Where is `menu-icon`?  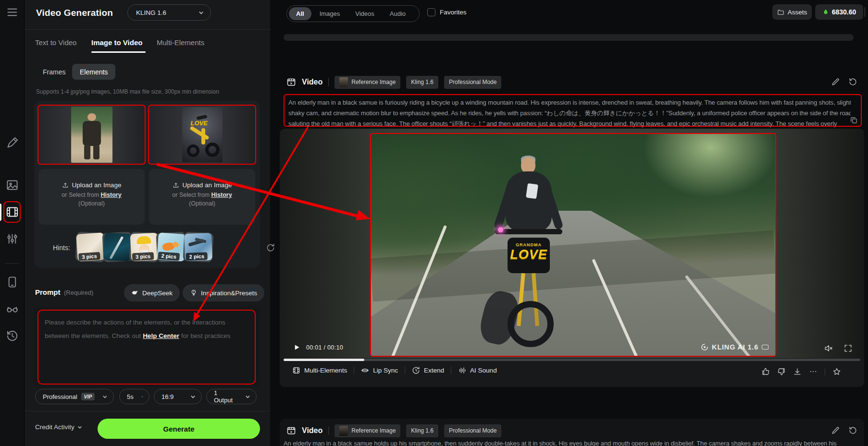 menu-icon is located at coordinates (12, 12).